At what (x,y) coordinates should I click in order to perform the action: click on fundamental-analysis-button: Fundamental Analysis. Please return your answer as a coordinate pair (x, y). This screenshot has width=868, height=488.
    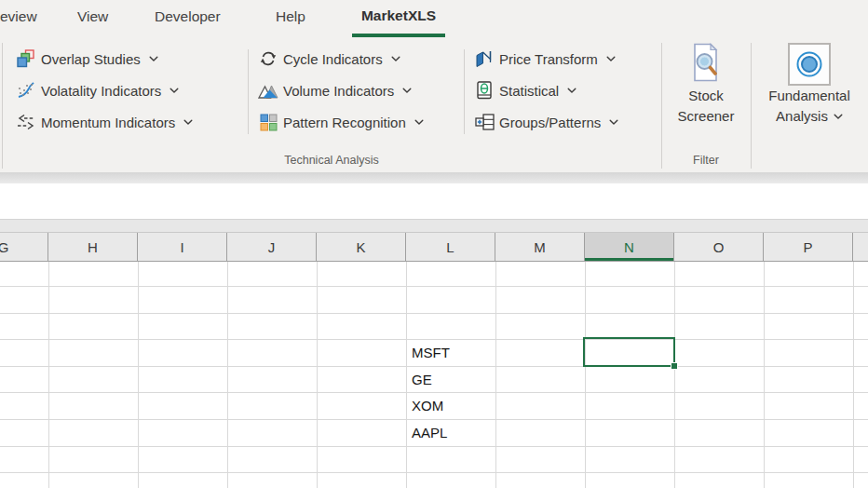
    Looking at the image, I should click on (809, 85).